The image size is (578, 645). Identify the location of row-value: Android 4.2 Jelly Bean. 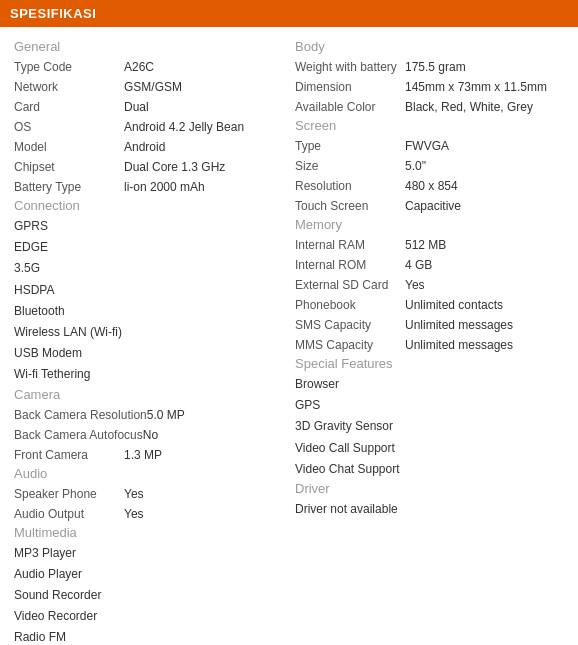
(184, 127).